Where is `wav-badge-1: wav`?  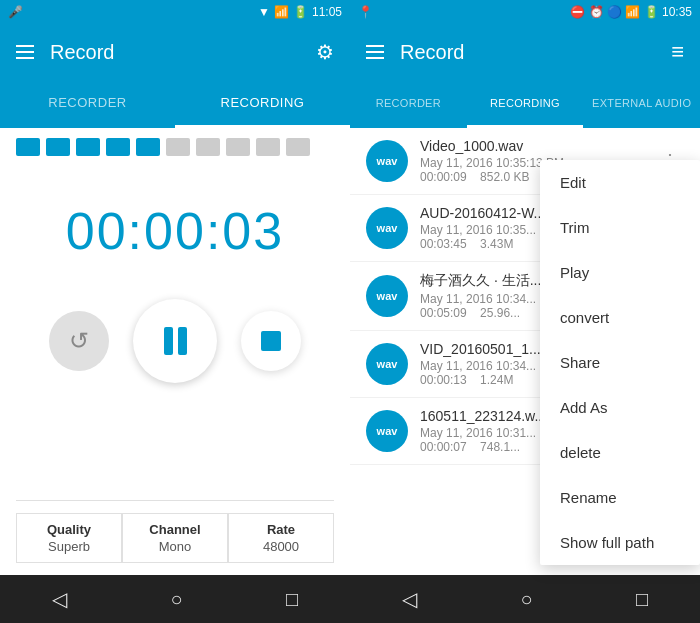 wav-badge-1: wav is located at coordinates (387, 161).